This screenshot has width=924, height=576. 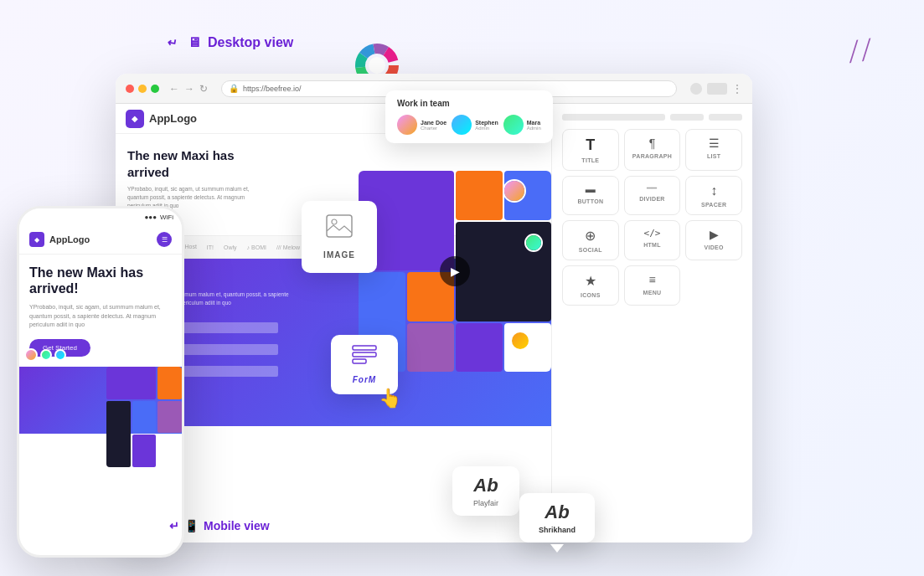 What do you see at coordinates (514, 125) in the screenshot?
I see `avatar-mara` at bounding box center [514, 125].